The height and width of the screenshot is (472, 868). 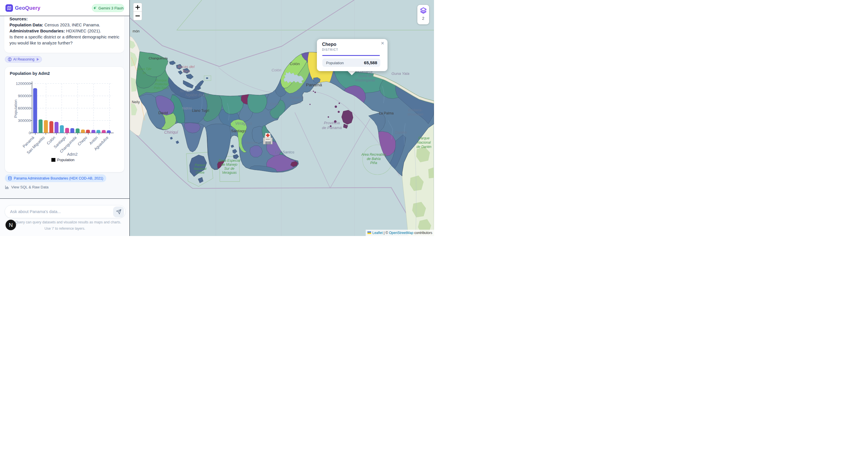 What do you see at coordinates (171, 132) in the screenshot?
I see `svg-text: Chiriquí` at bounding box center [171, 132].